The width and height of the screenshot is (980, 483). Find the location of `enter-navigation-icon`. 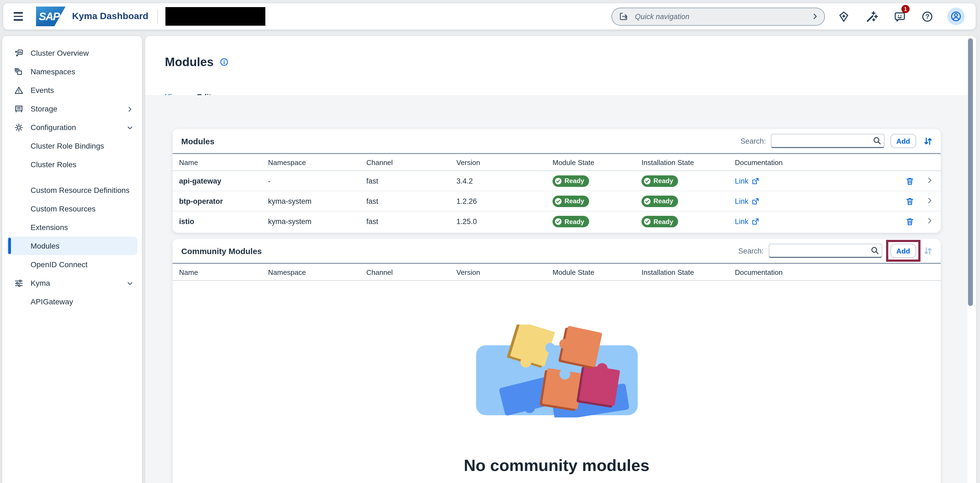

enter-navigation-icon is located at coordinates (624, 16).